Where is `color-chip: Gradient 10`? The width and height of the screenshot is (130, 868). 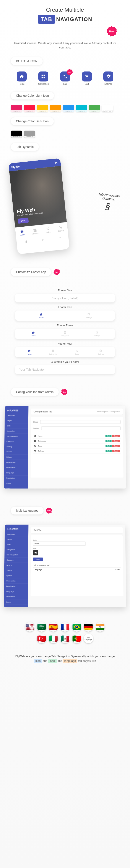 color-chip: Gradient 10 is located at coordinates (30, 134).